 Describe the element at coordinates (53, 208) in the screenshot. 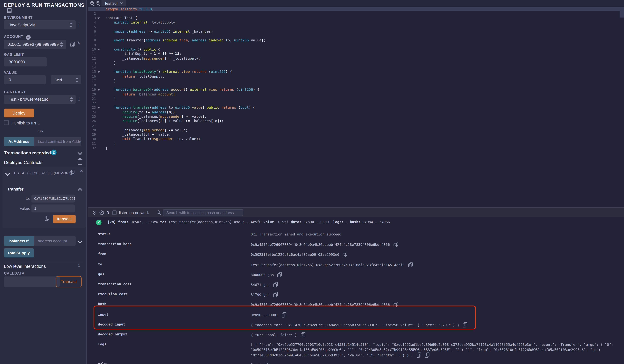

I see `value-param-input: 1` at that location.